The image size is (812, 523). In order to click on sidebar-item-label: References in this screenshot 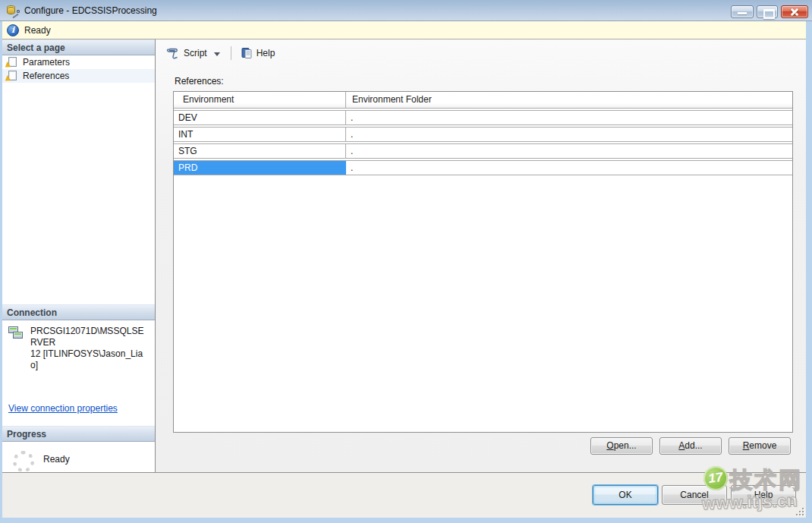, I will do `click(46, 76)`.